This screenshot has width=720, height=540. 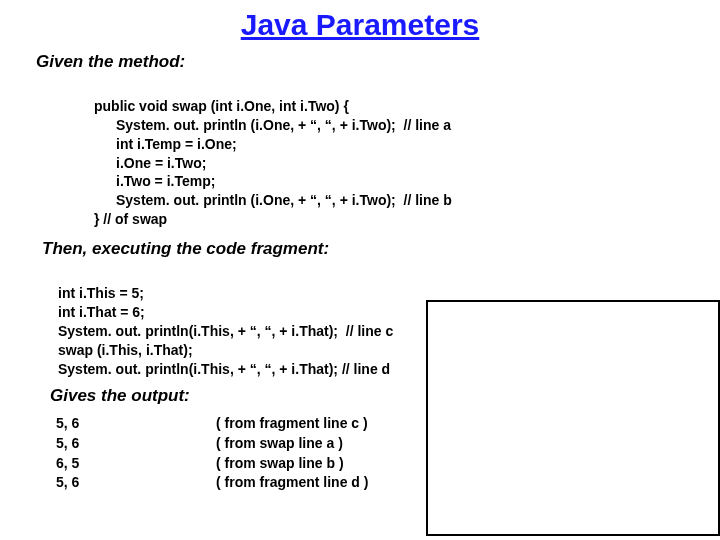 I want to click on fragment-line: swap (i.This, i.That);, so click(x=126, y=350).